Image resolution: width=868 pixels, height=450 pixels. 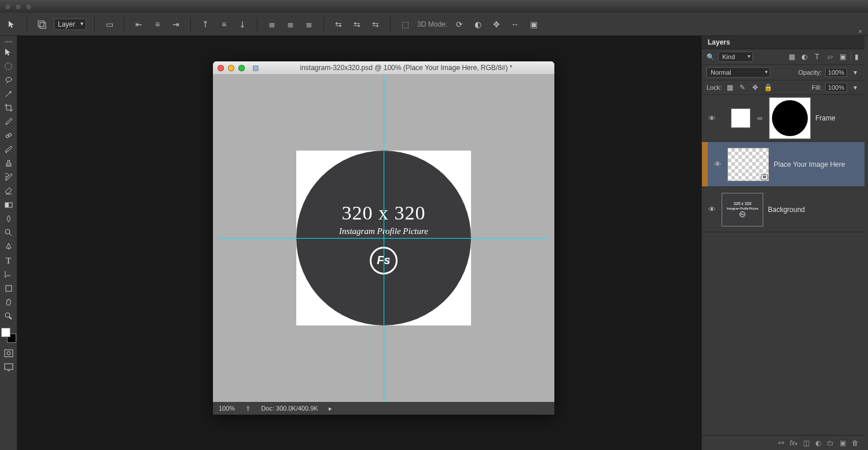 What do you see at coordinates (9, 191) in the screenshot?
I see `eraser-tool` at bounding box center [9, 191].